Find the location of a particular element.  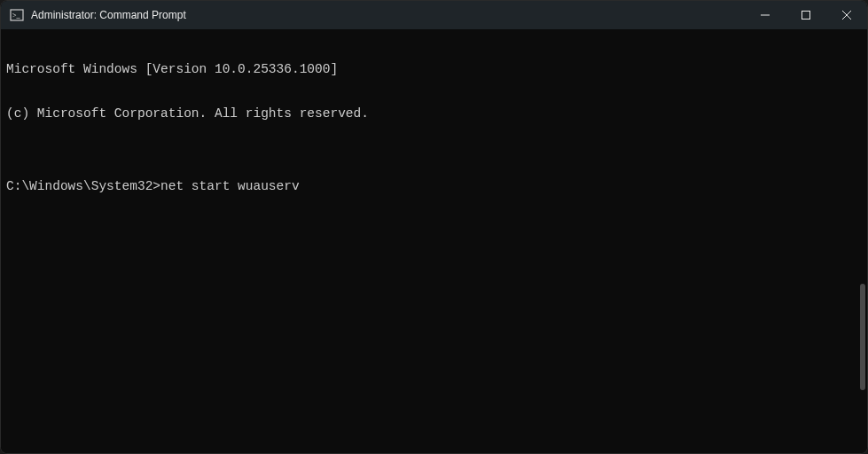

titlebar: >_ Administrator: Command Prompt is located at coordinates (434, 15).